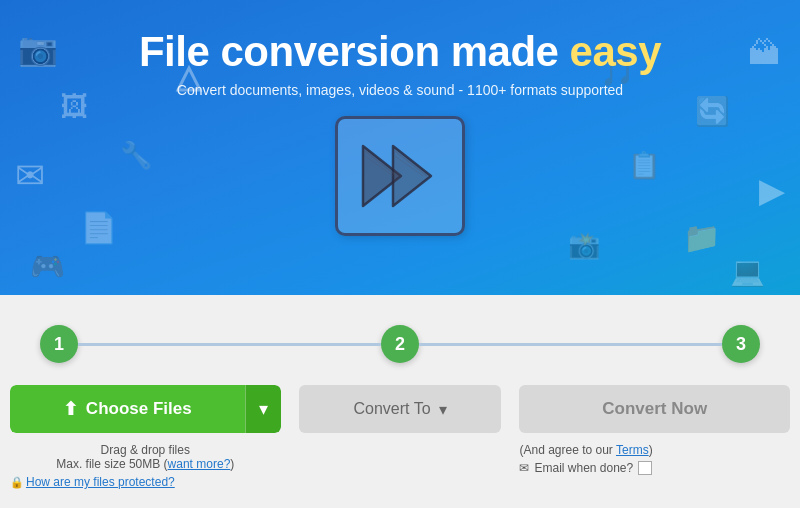 The height and width of the screenshot is (508, 800). Describe the element at coordinates (654, 459) in the screenshot. I see `info-right: (And agree to our Terms) ✉ Email when do…` at that location.